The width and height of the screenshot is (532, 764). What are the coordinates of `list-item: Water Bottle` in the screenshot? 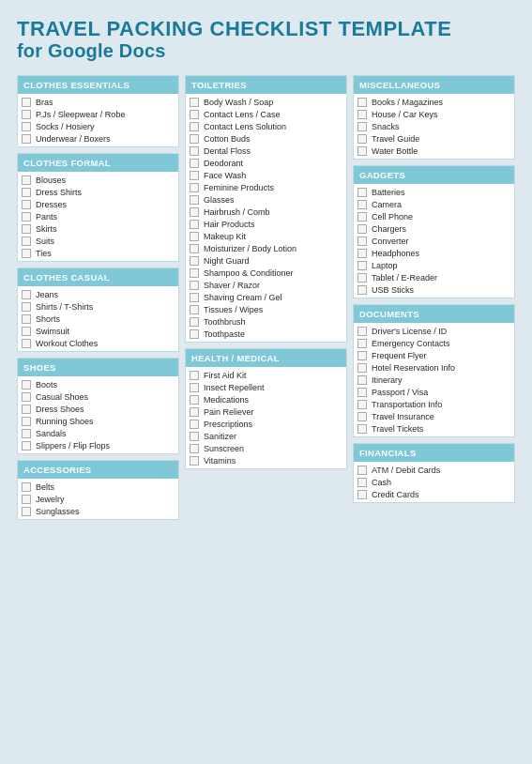 It's located at (433, 150).